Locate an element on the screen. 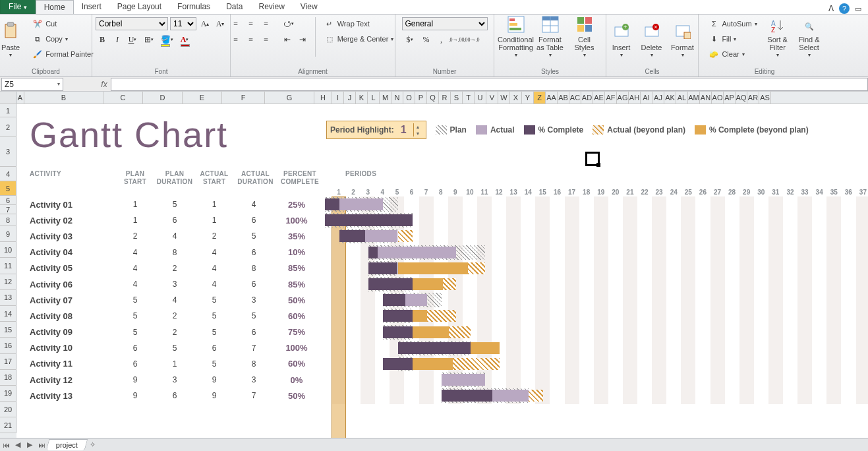 Image resolution: width=868 pixels, height=451 pixels. col-header-M: M is located at coordinates (386, 98).